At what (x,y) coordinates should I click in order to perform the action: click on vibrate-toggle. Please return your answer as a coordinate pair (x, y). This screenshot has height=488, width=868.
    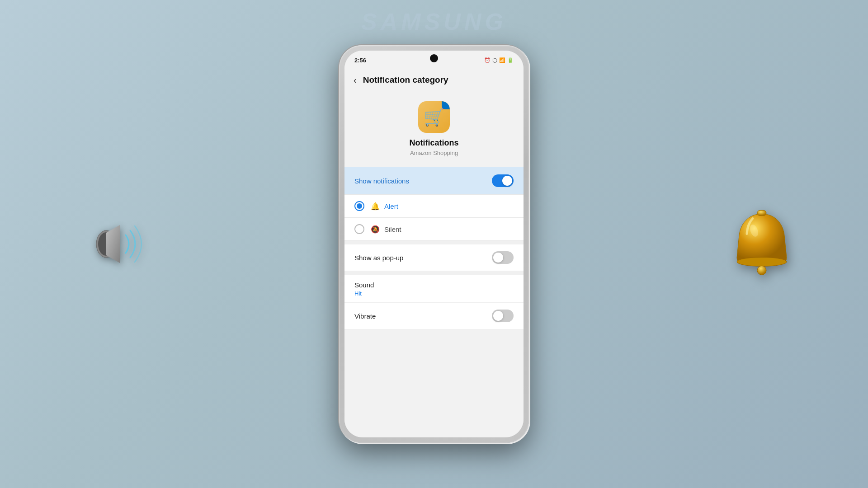
    Looking at the image, I should click on (503, 316).